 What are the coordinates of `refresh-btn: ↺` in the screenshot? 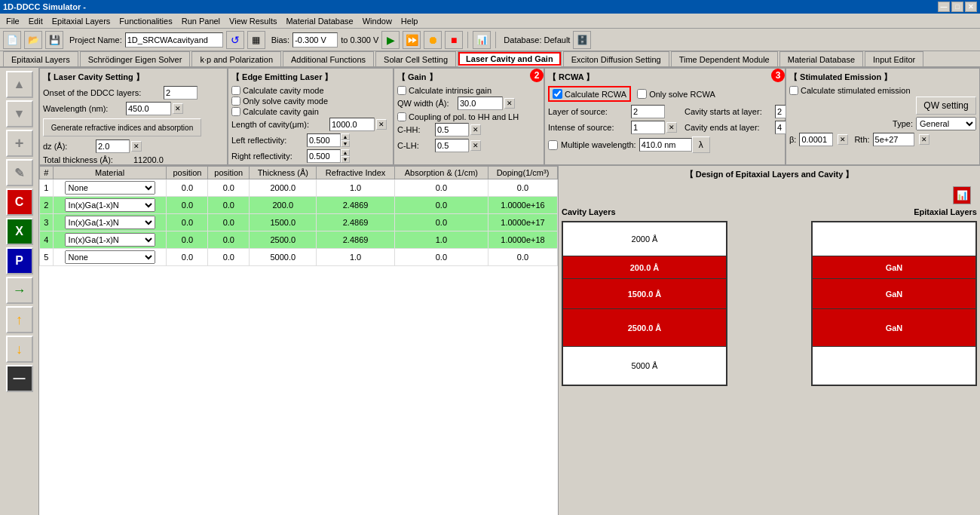 It's located at (235, 40).